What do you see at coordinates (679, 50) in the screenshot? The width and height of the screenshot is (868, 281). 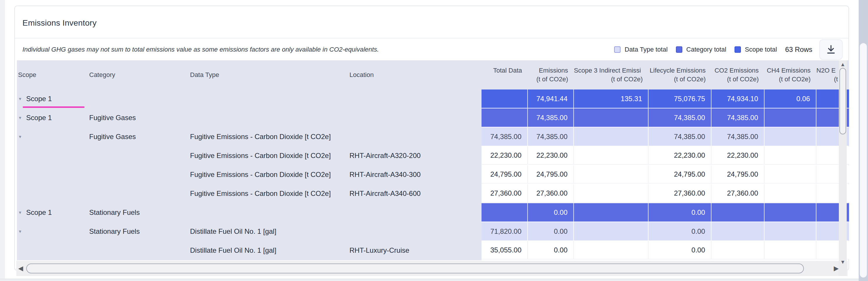 I see `category-total-swatch-icon` at bounding box center [679, 50].